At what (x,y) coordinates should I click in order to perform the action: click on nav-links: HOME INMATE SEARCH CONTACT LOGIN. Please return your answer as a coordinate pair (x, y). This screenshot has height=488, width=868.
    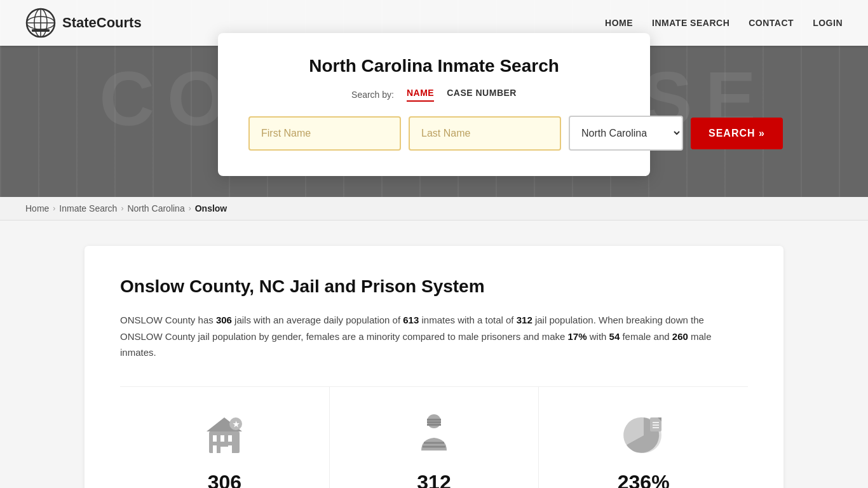
    Looking at the image, I should click on (724, 23).